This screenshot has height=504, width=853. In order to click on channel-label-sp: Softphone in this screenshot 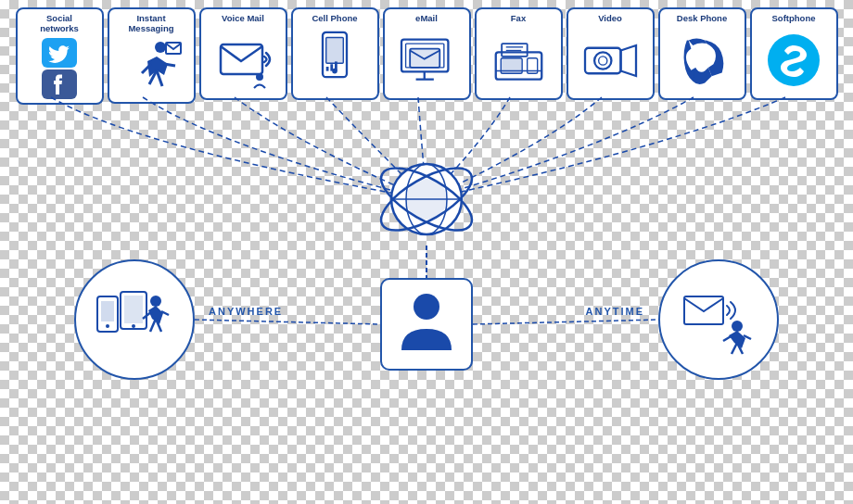, I will do `click(794, 19)`.